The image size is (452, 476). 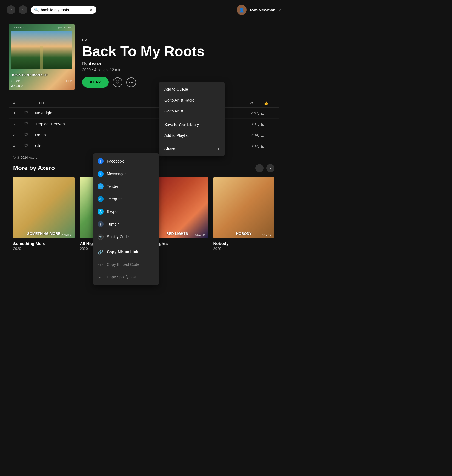 I want to click on heart-icon: ♡, so click(x=118, y=82).